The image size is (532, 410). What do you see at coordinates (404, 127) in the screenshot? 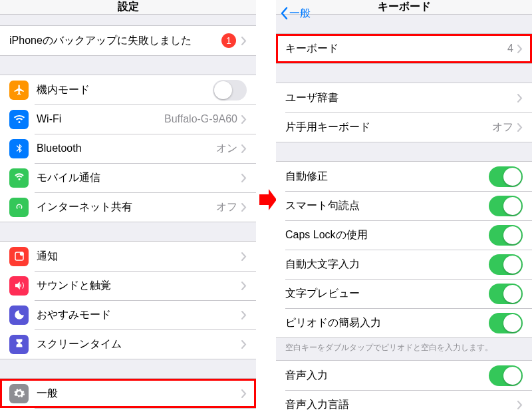
I see `row-onehand: 片手用キーボードオフ` at bounding box center [404, 127].